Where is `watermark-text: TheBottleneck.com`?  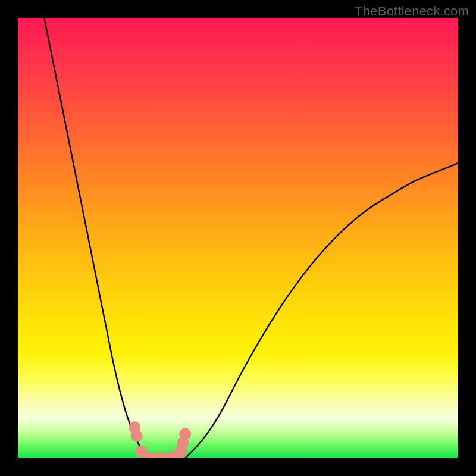
watermark-text: TheBottleneck.com is located at coordinates (412, 11).